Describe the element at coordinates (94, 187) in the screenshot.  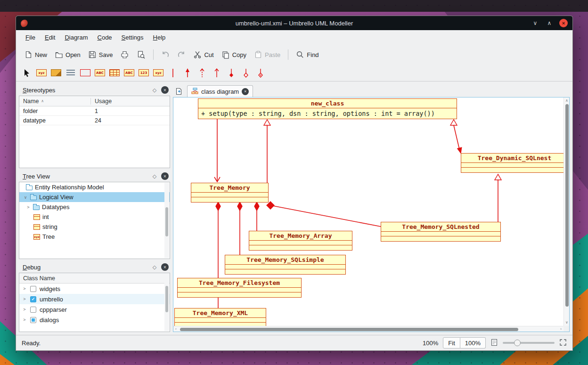
I see `tree-item-entity-relationship-model: Entity Relationship Model` at that location.